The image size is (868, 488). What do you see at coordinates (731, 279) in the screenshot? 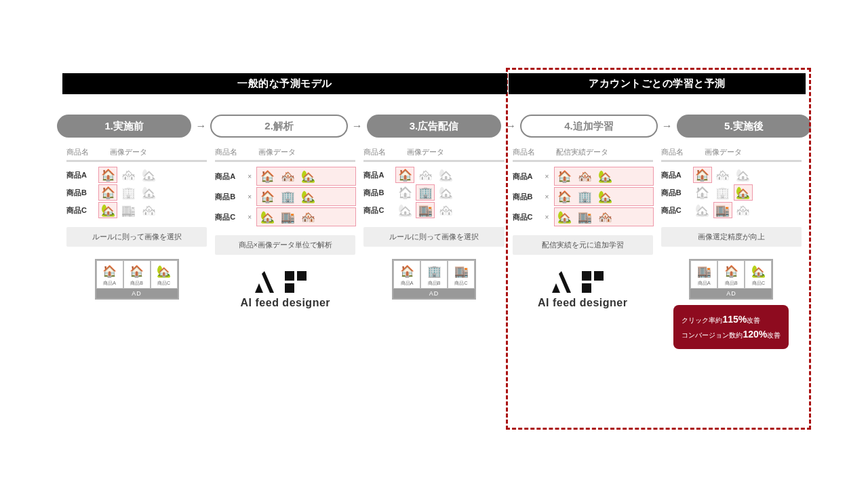
I see `ad-preview: 🏬商品A 🏠商品B 🏡商品C AD` at bounding box center [731, 279].